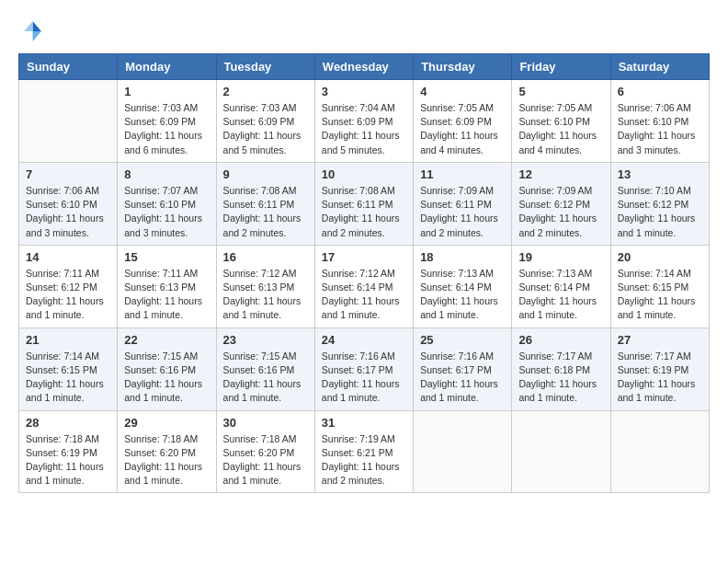  What do you see at coordinates (167, 452) in the screenshot?
I see `calendar-cell: 29Sunrise: 7:18 AM Sunset: 6:20 PM Dayli…` at bounding box center [167, 452].